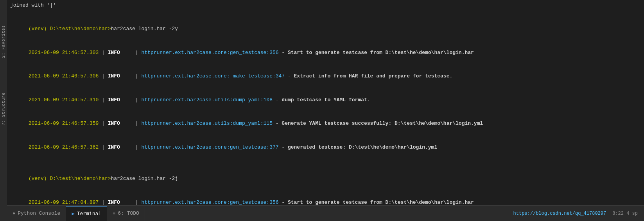 The width and height of the screenshot is (644, 221). I want to click on side-label-favorites: 2: Favorites, so click(4, 41).